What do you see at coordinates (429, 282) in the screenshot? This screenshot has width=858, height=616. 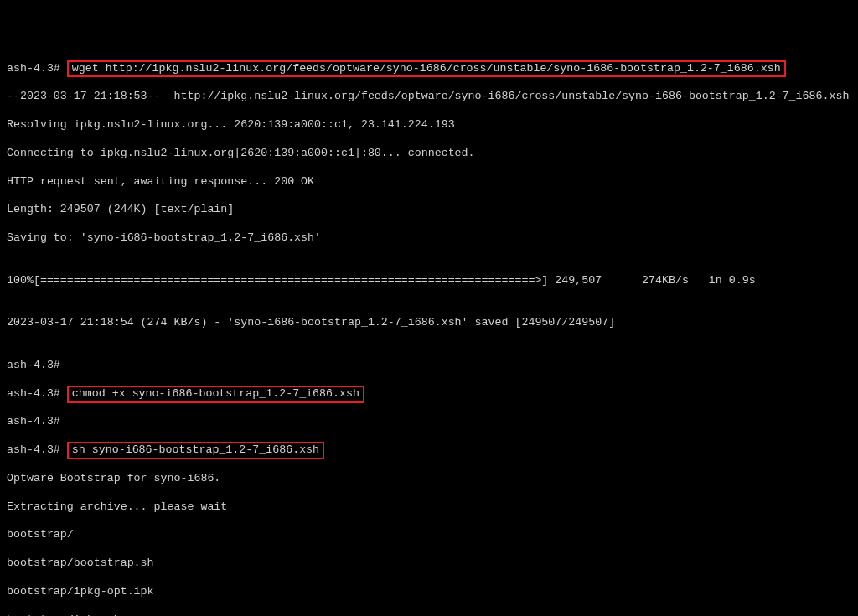 I see `terminal-output: 100%[===================================…` at bounding box center [429, 282].